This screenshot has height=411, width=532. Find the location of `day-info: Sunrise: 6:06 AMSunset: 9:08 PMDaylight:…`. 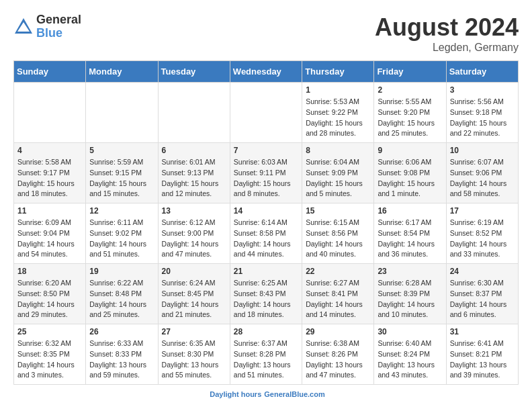

day-info: Sunrise: 6:06 AMSunset: 9:08 PMDaylight:… is located at coordinates (410, 179).